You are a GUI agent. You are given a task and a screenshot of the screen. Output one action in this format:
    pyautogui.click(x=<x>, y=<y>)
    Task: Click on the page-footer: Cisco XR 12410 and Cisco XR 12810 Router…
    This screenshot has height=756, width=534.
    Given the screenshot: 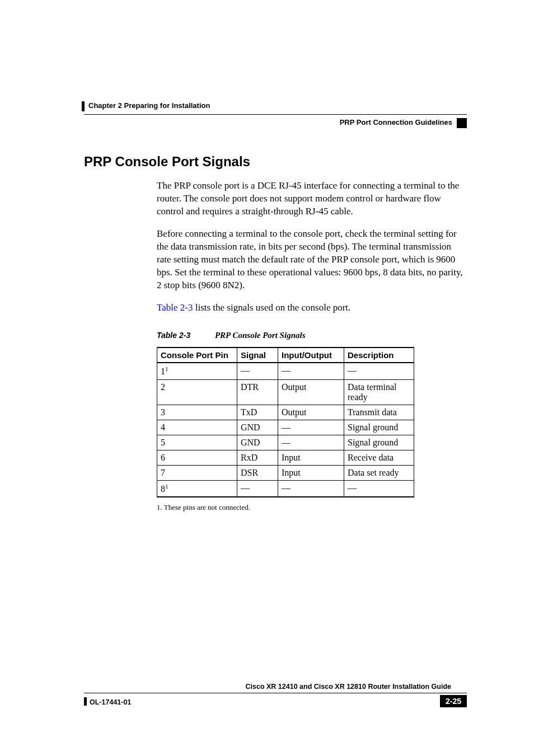 What is the action you would take?
    pyautogui.click(x=275, y=693)
    